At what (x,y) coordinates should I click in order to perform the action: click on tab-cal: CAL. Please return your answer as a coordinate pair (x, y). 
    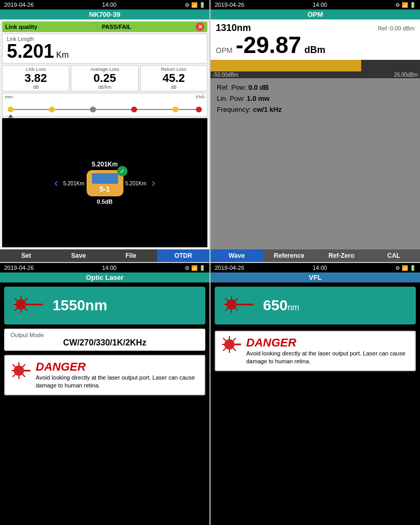
    Looking at the image, I should click on (394, 256).